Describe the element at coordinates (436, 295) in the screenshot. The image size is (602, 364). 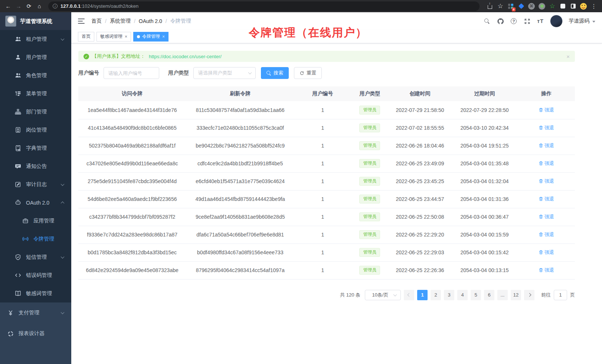
I see `page-number-button: 2` at that location.